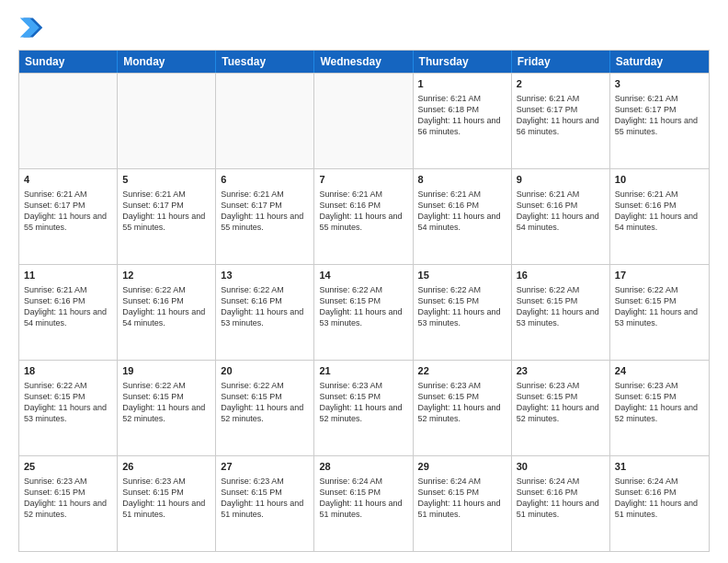 This screenshot has height=563, width=728. What do you see at coordinates (462, 372) in the screenshot?
I see `day-number: 22` at bounding box center [462, 372].